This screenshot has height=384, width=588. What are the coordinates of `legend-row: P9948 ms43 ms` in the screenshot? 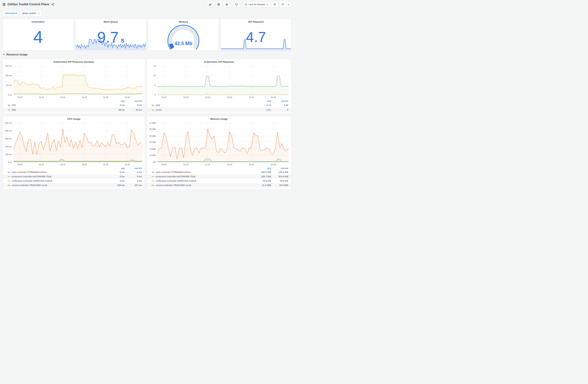 It's located at (74, 110).